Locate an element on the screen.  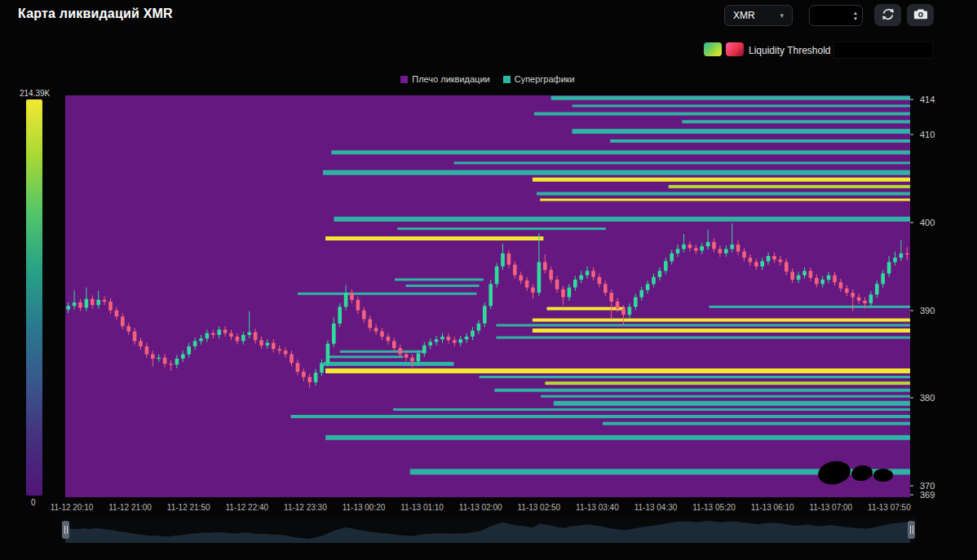
teal-swatch-icon is located at coordinates (507, 80).